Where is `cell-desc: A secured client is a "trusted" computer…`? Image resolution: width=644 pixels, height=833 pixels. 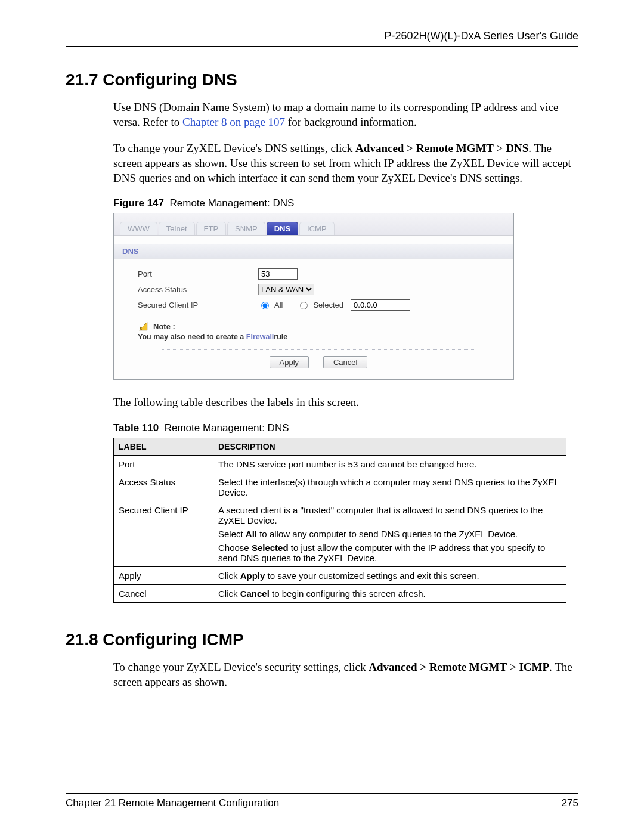
cell-desc: A secured client is a "trusted" computer… is located at coordinates (390, 534).